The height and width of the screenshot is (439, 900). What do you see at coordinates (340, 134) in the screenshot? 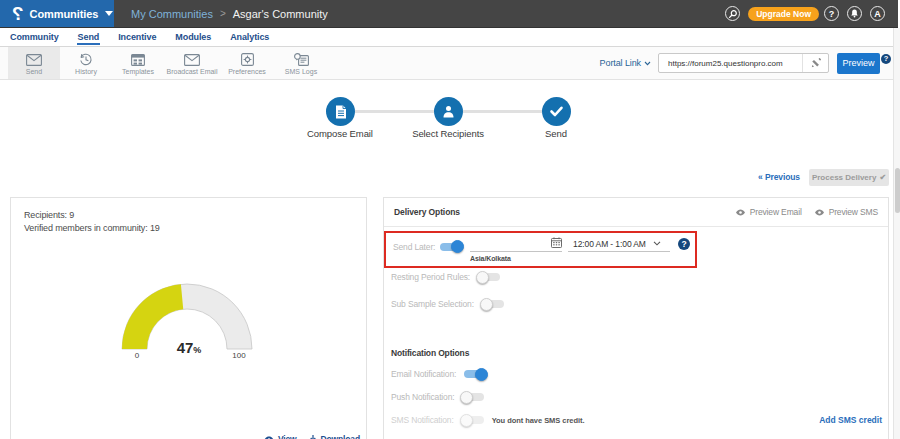
I see `step-label-compose-email: Compose Email` at bounding box center [340, 134].